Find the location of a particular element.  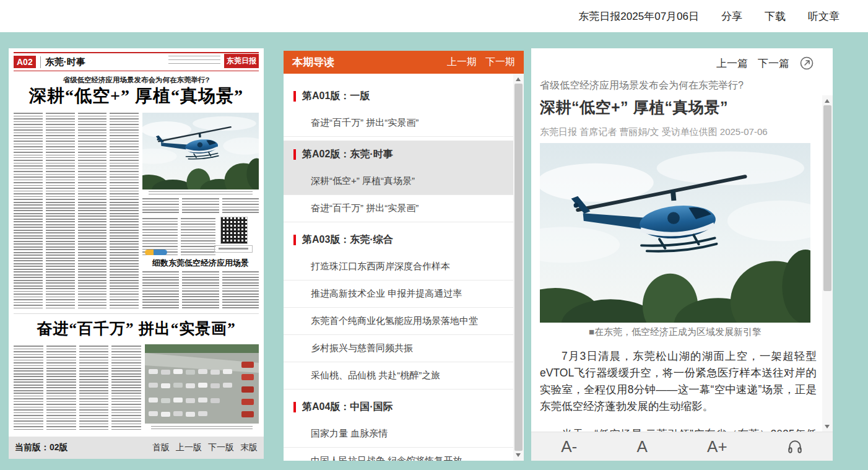

toc-header: 本期导读 上一期 下一期 is located at coordinates (404, 62).